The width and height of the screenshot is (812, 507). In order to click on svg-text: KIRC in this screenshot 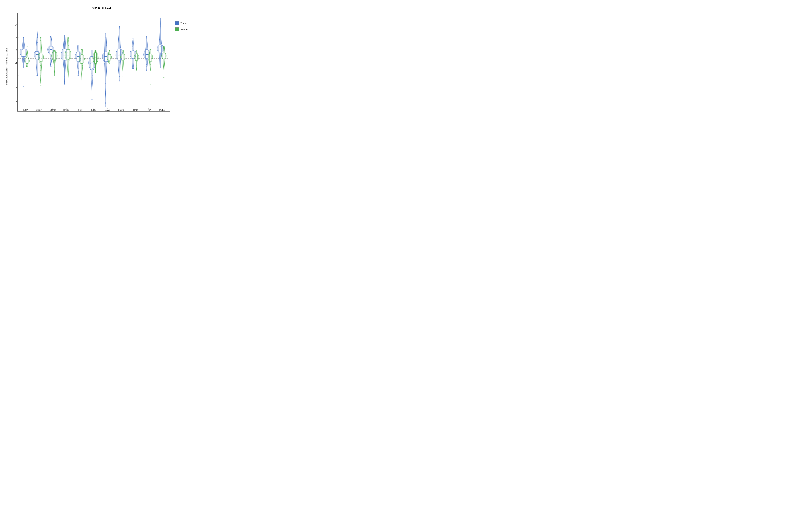, I will do `click(94, 110)`.